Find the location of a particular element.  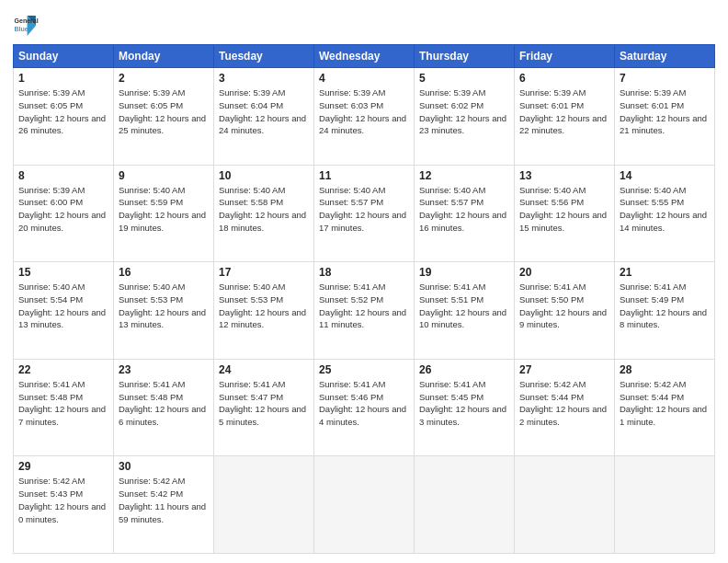

day-info: Sunrise: 5:40 AMSunset: 5:56 PMDaylight:… is located at coordinates (564, 210).